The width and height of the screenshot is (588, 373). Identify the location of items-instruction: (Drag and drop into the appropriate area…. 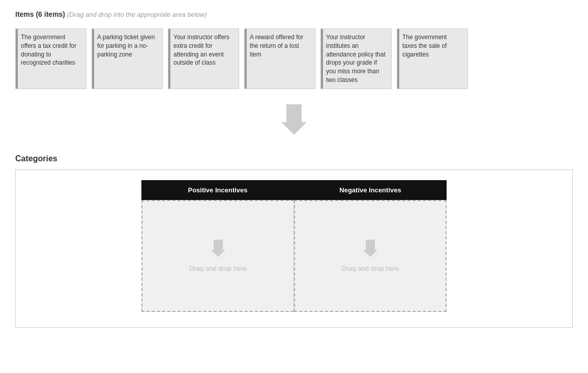
(137, 14).